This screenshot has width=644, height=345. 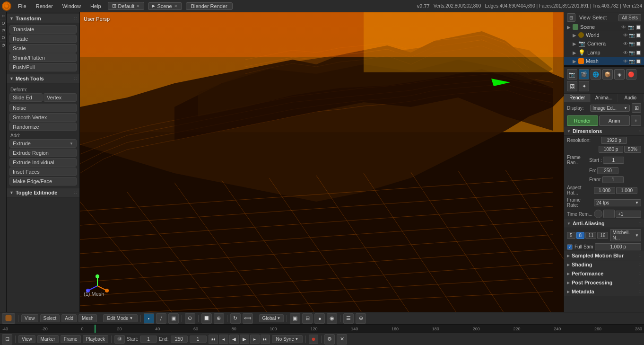 I want to click on outliner-item-world: ▶ World 👁 📷 🔲, so click(x=604, y=35).